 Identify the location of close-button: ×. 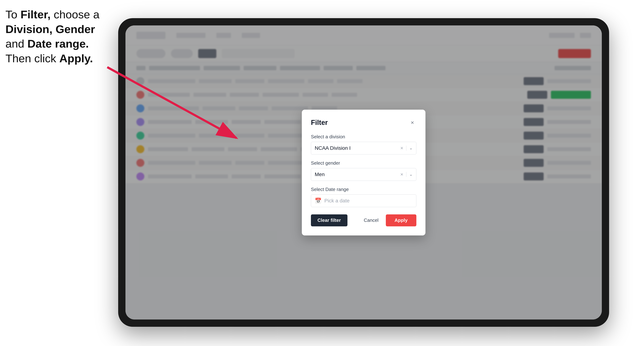
(412, 123).